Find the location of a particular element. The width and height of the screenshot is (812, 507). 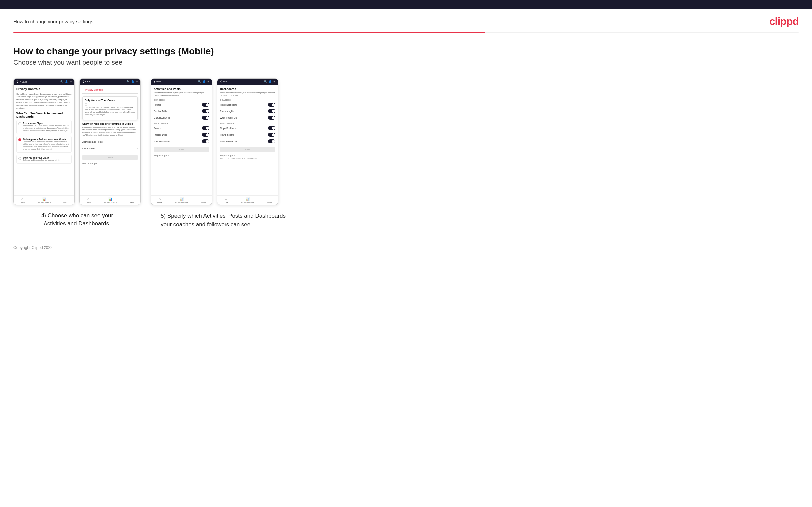

nav-menu-4: ☰ Menu is located at coordinates (269, 201).